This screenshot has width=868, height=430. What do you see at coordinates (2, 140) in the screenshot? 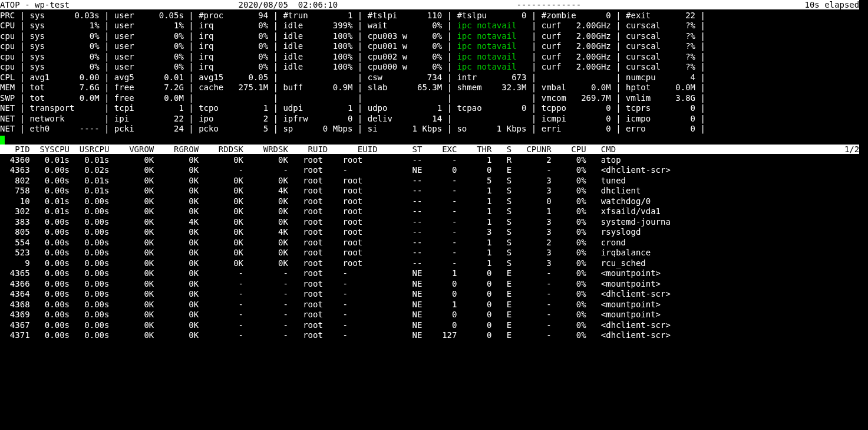
I see `cursor-icon` at bounding box center [2, 140].